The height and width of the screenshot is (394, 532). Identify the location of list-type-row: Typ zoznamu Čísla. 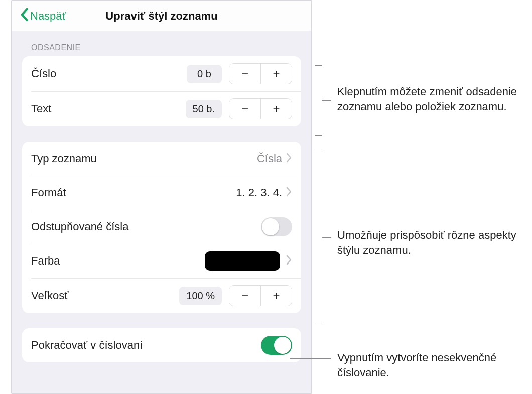
(162, 159).